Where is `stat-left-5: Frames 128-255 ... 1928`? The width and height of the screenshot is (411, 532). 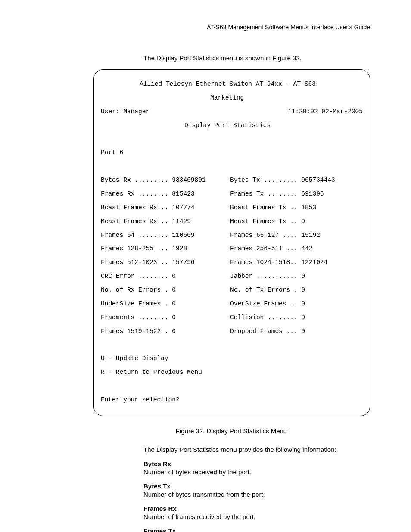
stat-left-5: Frames 128-255 ... 1928 is located at coordinates (165, 249).